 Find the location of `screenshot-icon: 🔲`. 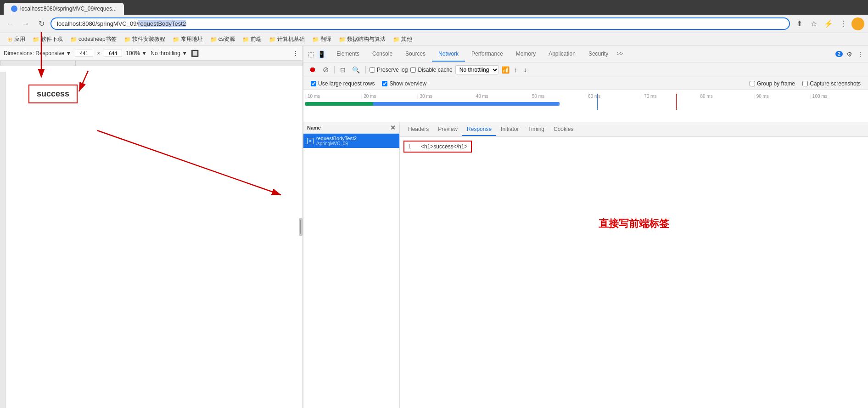

screenshot-icon: 🔲 is located at coordinates (195, 53).